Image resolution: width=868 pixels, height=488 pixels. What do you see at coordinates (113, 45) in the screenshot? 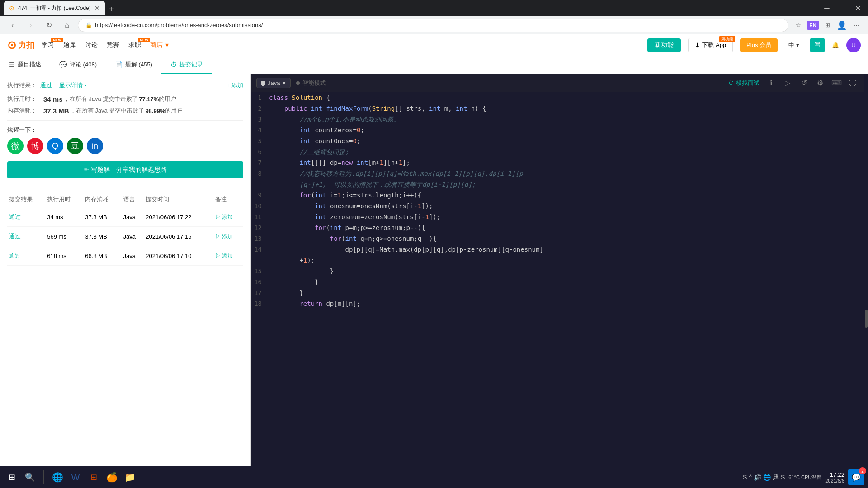
I see `nav-item-contest: 竞赛` at bounding box center [113, 45].